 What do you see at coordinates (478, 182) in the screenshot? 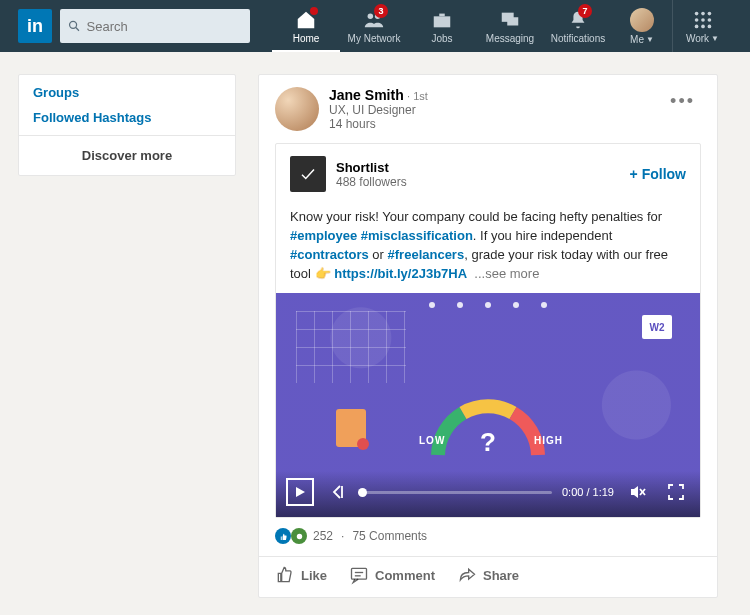
I see `shared-followers: 488 followers` at bounding box center [478, 182].